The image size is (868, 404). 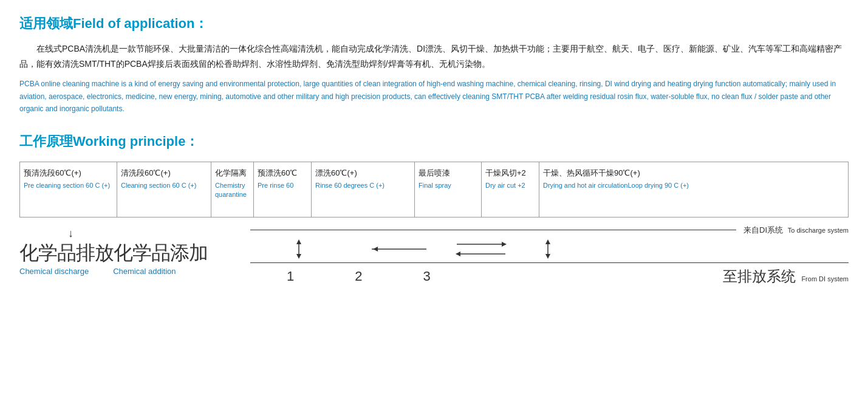 I want to click on discharge-en: From DI system, so click(x=825, y=279).